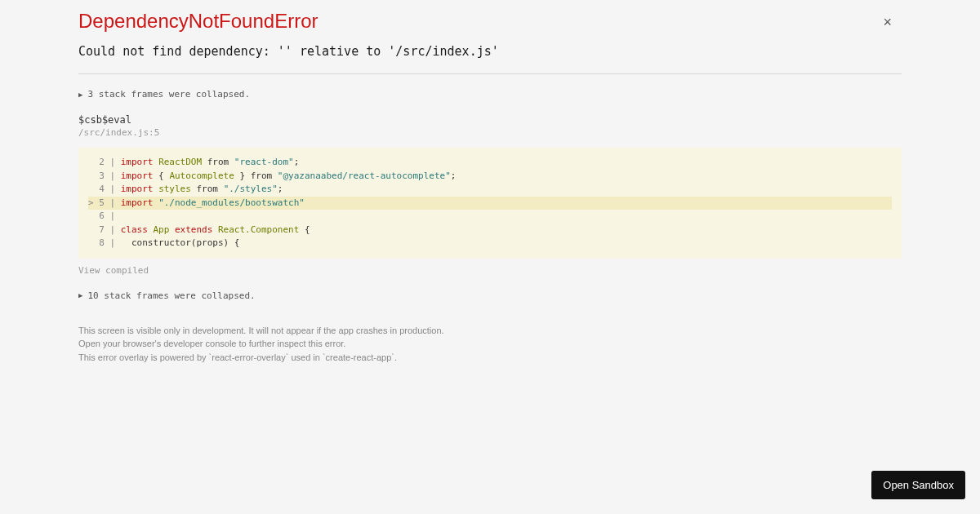 The width and height of the screenshot is (980, 514). Describe the element at coordinates (490, 120) in the screenshot. I see `frame-name: $csb$eval` at that location.